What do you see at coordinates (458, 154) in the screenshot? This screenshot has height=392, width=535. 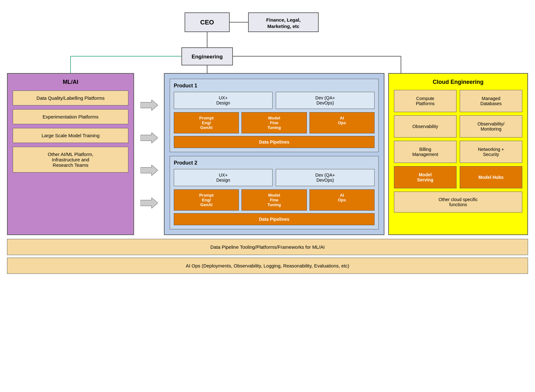 I see `cloud-box: Cloud Engineering Compute Platforms Mana…` at bounding box center [458, 154].